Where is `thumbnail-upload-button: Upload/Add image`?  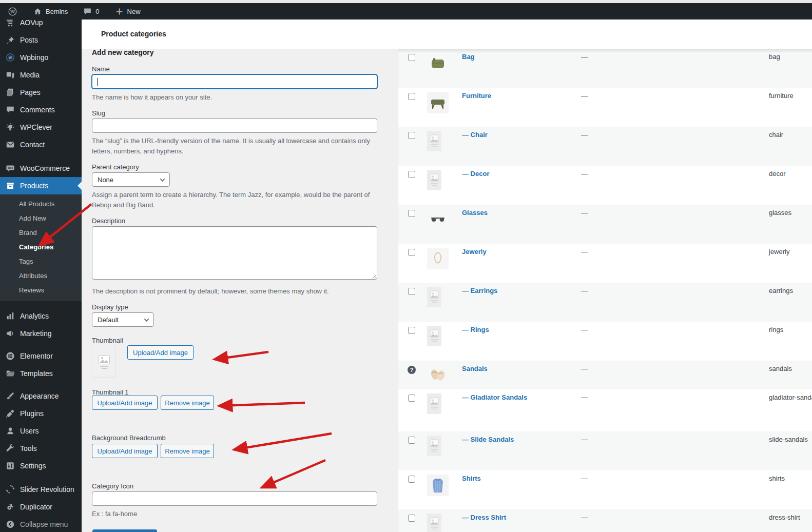
thumbnail-upload-button: Upload/Add image is located at coordinates (160, 352).